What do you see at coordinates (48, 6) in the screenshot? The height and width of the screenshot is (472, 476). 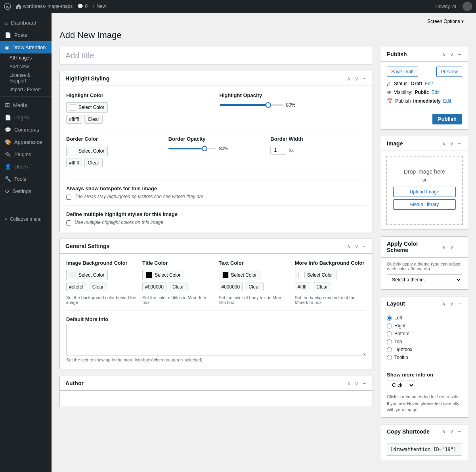 I see `topbar-site-name: wordpress-image-maps` at bounding box center [48, 6].